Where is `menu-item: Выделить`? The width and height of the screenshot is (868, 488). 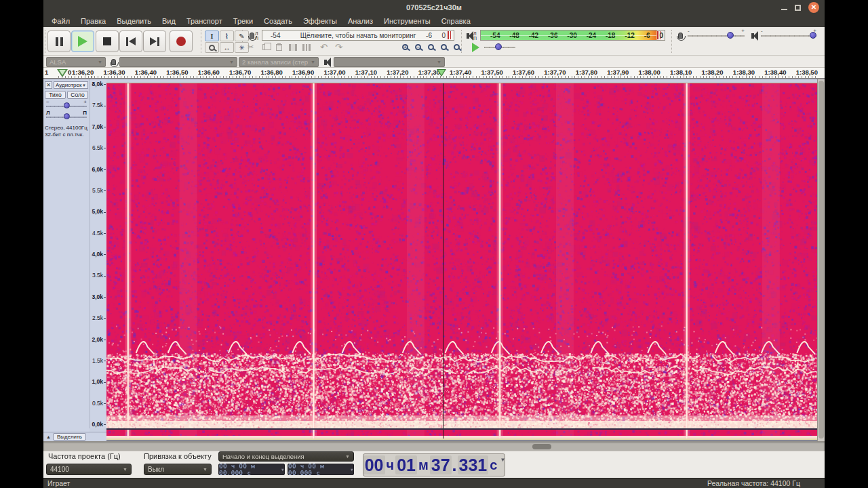 menu-item: Выделить is located at coordinates (134, 21).